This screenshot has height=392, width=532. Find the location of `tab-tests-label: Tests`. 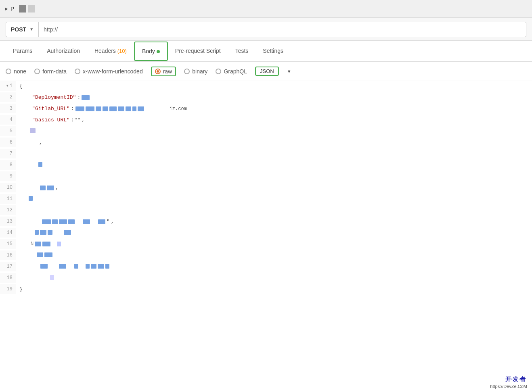

tab-tests-label: Tests is located at coordinates (242, 51).